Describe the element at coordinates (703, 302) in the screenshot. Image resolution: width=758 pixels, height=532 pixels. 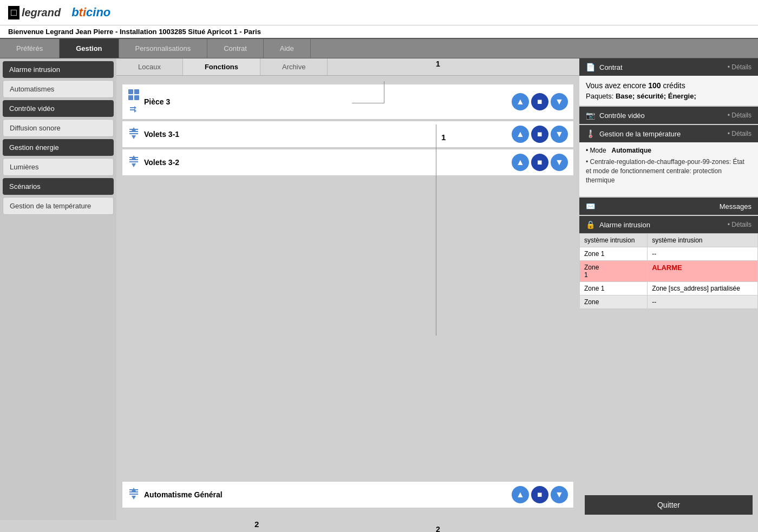
I see `alarm-zone-gray-status: --` at that location.